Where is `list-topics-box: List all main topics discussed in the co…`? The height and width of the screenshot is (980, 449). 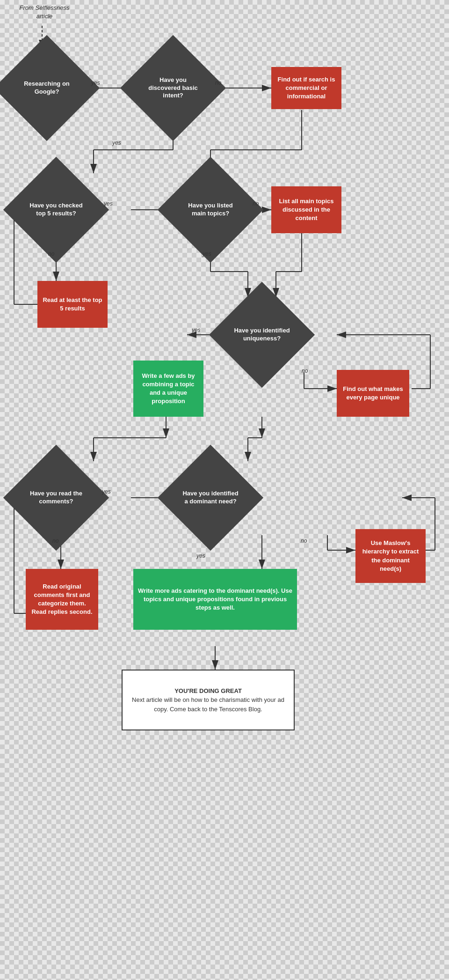 list-topics-box: List all main topics discussed in the co… is located at coordinates (306, 210).